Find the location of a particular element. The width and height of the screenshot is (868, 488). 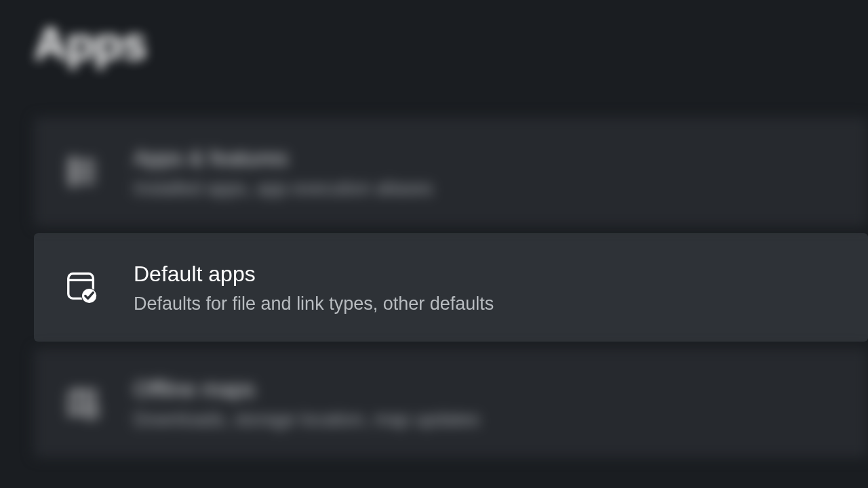

offline-maps-icon is located at coordinates (82, 403).